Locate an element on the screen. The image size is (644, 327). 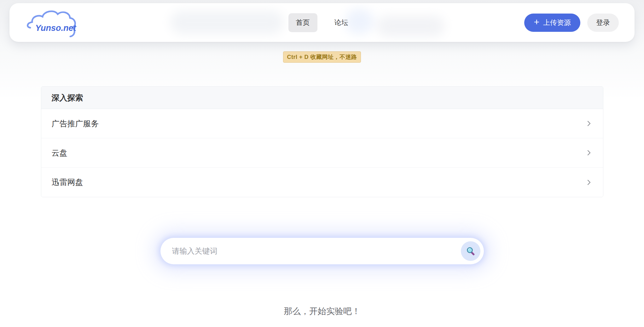
plus-icon: + is located at coordinates (537, 22).